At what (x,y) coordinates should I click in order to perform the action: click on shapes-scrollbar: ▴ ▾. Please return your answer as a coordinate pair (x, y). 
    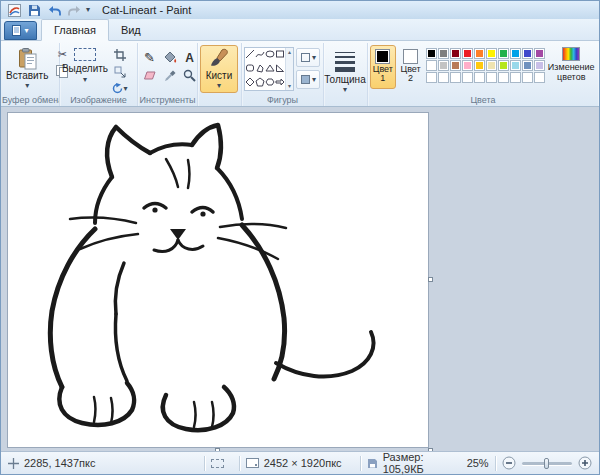
    Looking at the image, I should click on (289, 69).